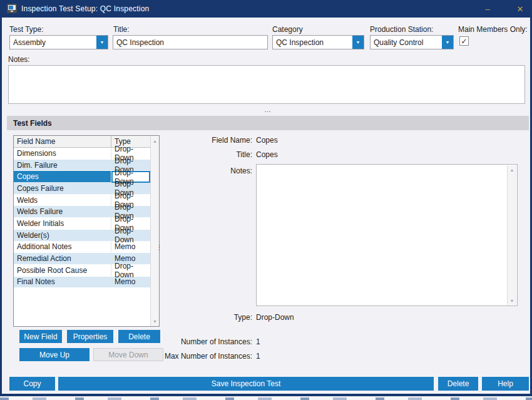 Image resolution: width=532 pixels, height=400 pixels. Describe the element at coordinates (215, 342) in the screenshot. I see `num-instances-label: Number of Instances:` at that location.